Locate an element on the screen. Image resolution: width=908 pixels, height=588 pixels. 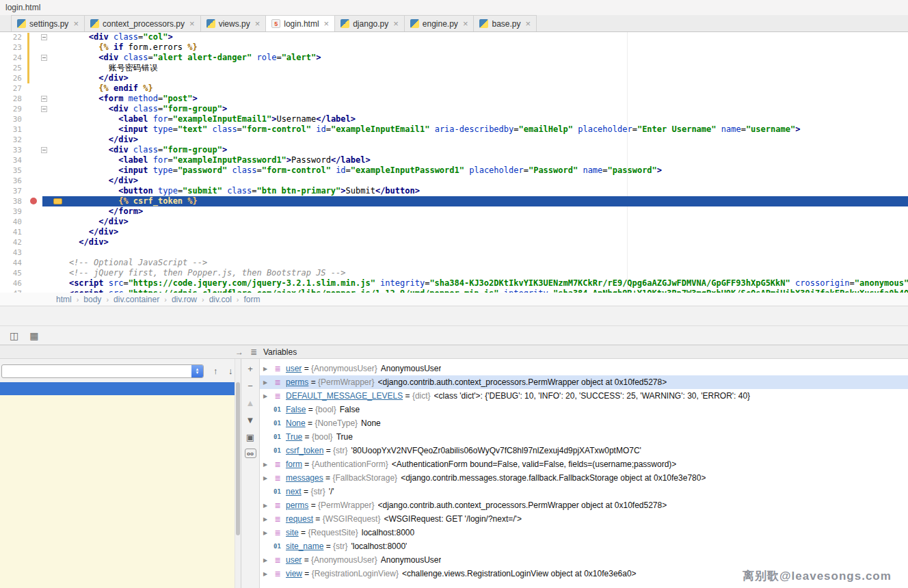
tab-views.py: views.py× is located at coordinates (234, 23).